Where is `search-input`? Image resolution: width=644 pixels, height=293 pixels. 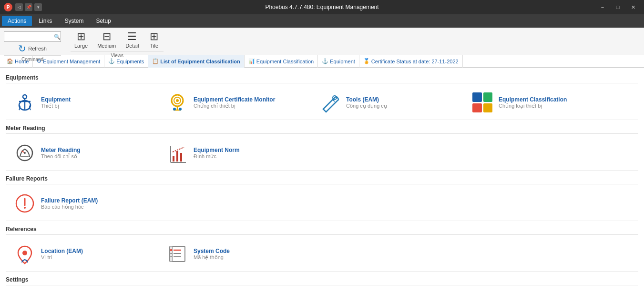 search-input is located at coordinates (30, 37).